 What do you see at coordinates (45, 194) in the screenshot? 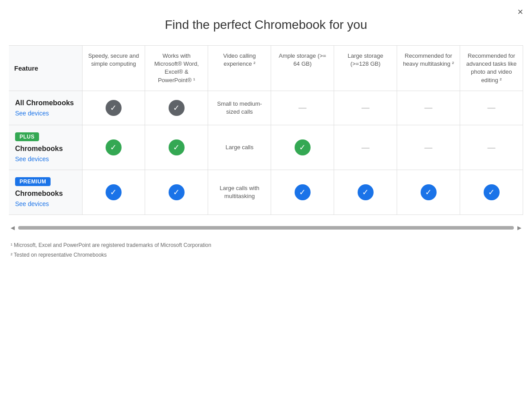
I see `row-title-premium: Chromebooks` at bounding box center [45, 194].